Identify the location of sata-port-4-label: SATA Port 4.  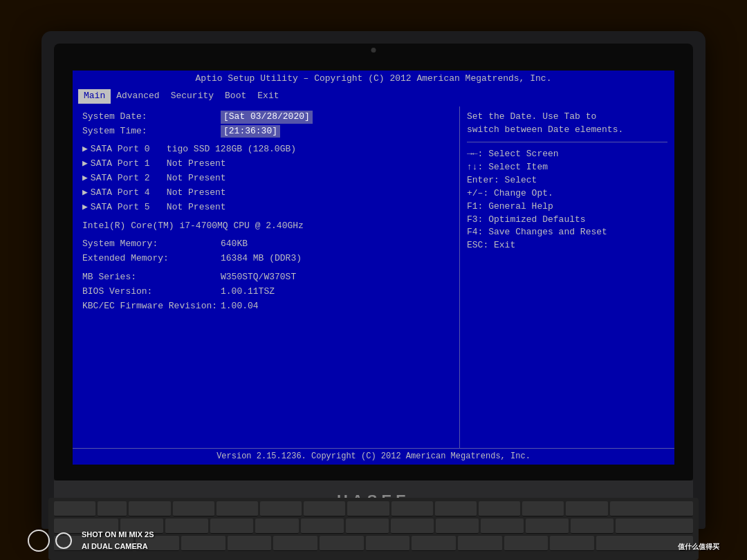
(129, 194).